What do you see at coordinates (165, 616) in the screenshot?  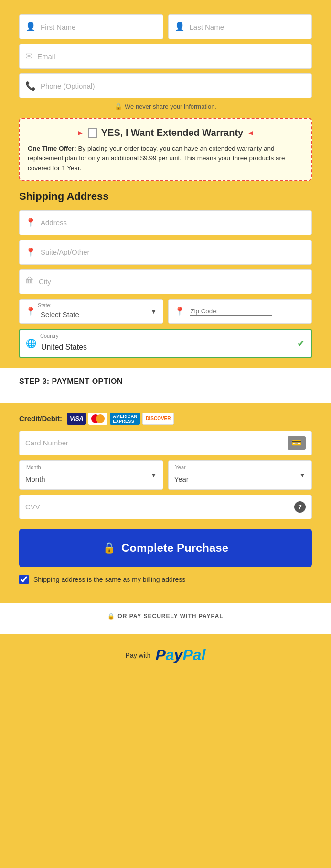 I see `paypal-divider-text: 🔒 OR PAY SECURELY WITH PAYPAL` at bounding box center [165, 616].